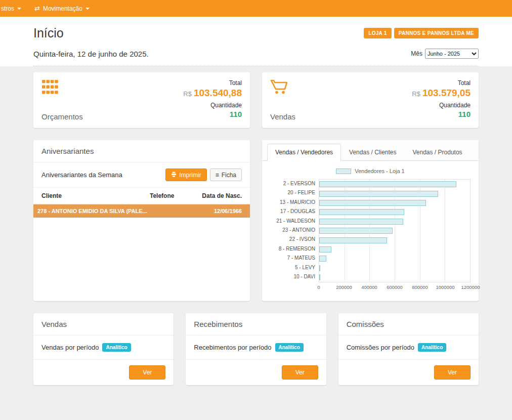  What do you see at coordinates (344, 287) in the screenshot?
I see `chart-x-tick: 200000` at bounding box center [344, 287].